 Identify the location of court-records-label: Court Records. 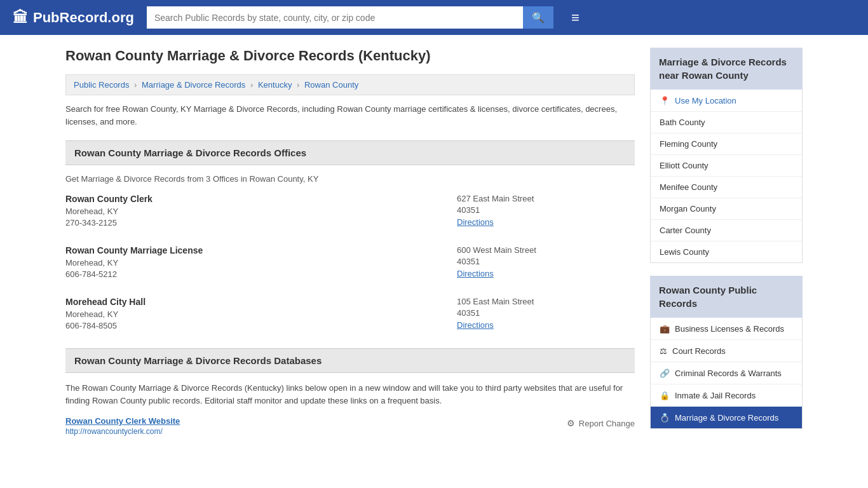
(699, 351).